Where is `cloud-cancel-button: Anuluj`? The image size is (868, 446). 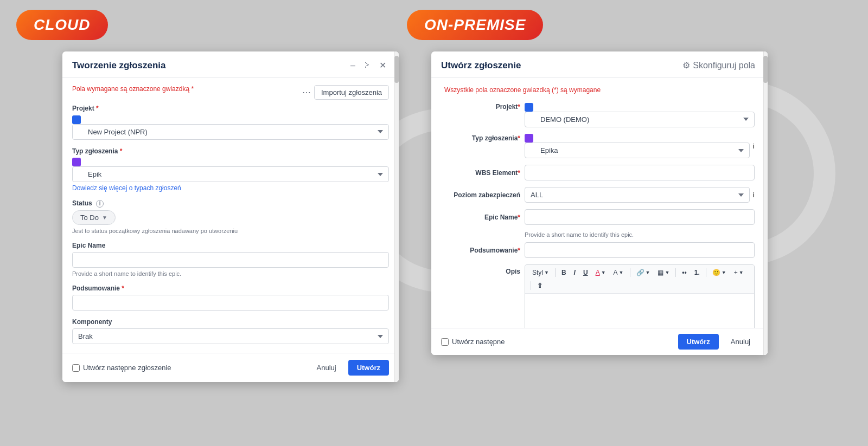
cloud-cancel-button: Anuluj is located at coordinates (327, 367).